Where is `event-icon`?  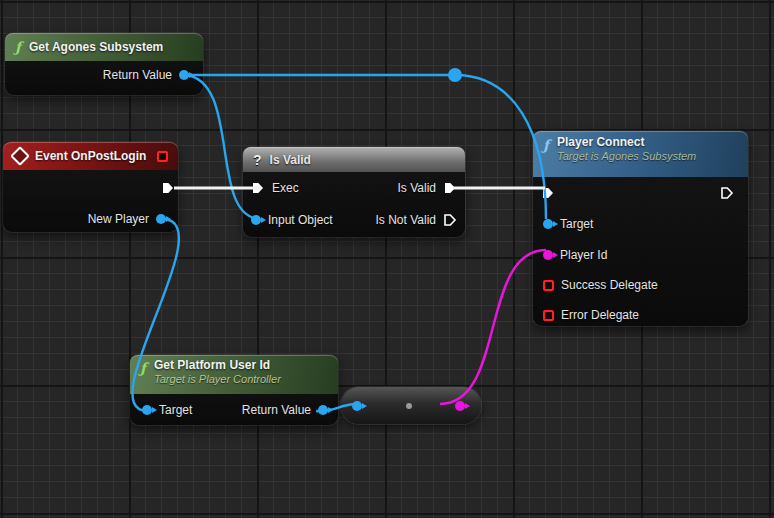 event-icon is located at coordinates (20, 156).